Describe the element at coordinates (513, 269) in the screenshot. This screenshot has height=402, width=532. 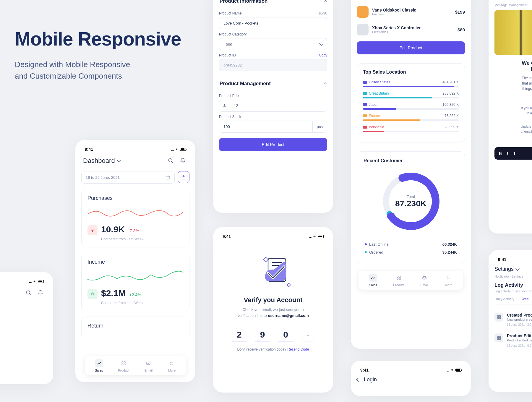
I see `page-title: Settings` at that location.